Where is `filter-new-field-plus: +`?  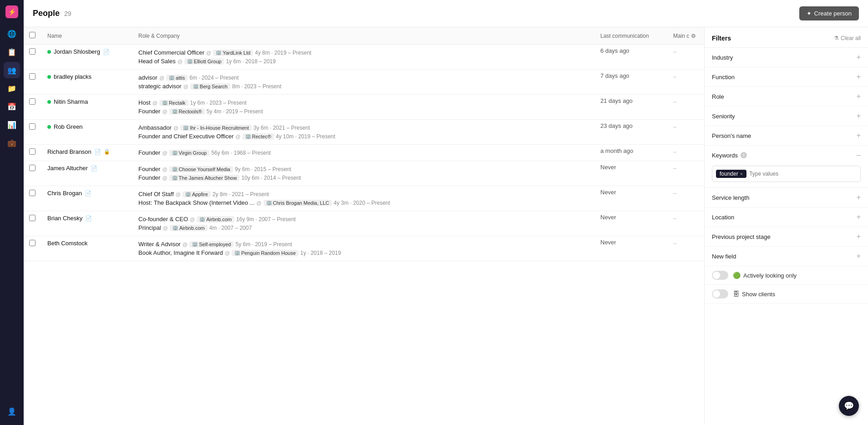 filter-new-field-plus: + is located at coordinates (858, 256).